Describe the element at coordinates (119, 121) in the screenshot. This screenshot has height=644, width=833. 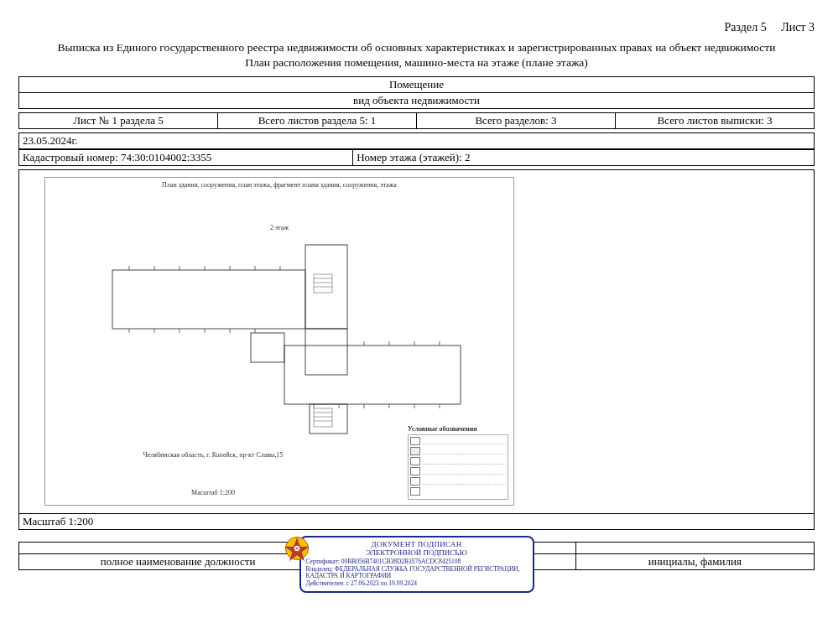
I see `counts-c1: Лист № 1 раздела 5` at that location.